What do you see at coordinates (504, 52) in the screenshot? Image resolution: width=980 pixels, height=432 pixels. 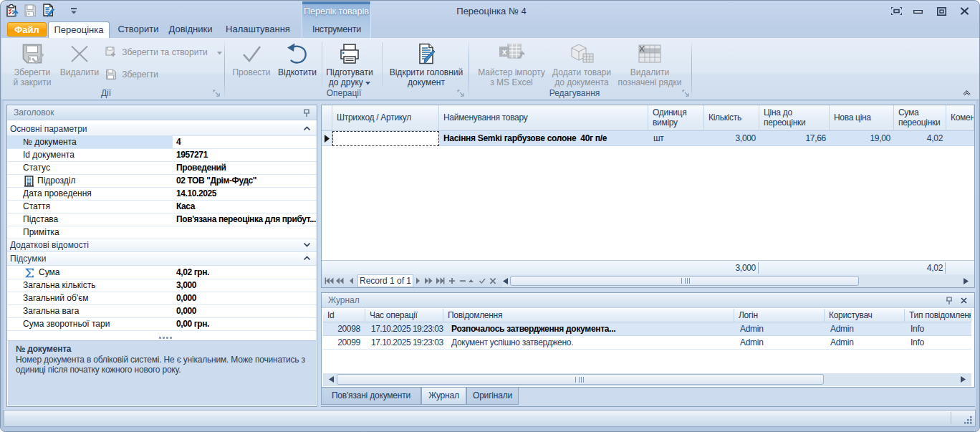 I see `svg-text: x` at bounding box center [504, 52].